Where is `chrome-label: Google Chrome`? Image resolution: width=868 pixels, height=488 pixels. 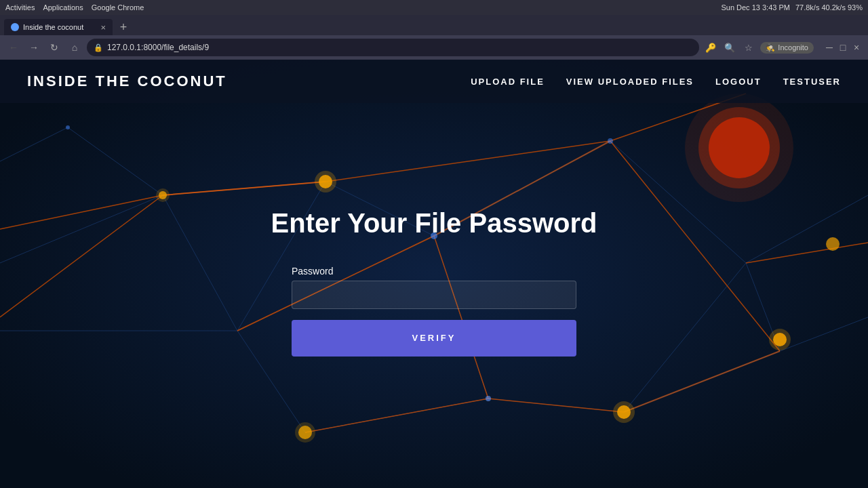
chrome-label: Google Chrome is located at coordinates (118, 7).